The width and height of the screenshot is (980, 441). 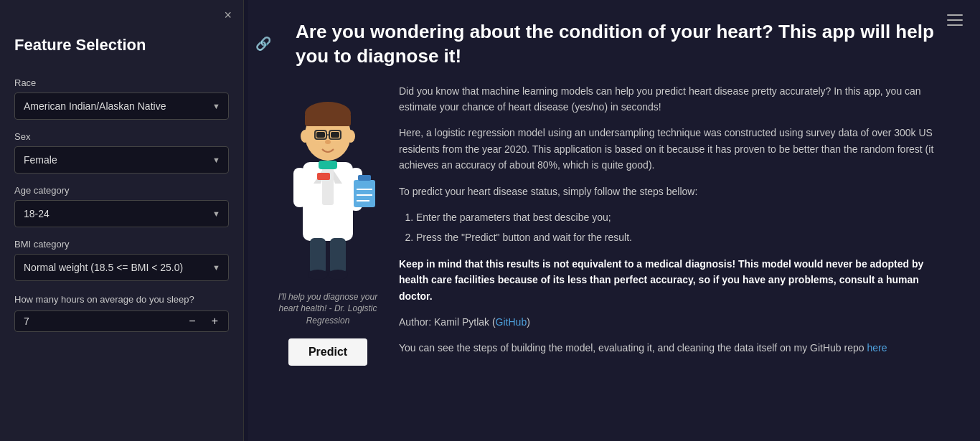 I want to click on bmi-category-select: Underweight (BMI < 18.5) Normal weight (…, so click(x=122, y=267).